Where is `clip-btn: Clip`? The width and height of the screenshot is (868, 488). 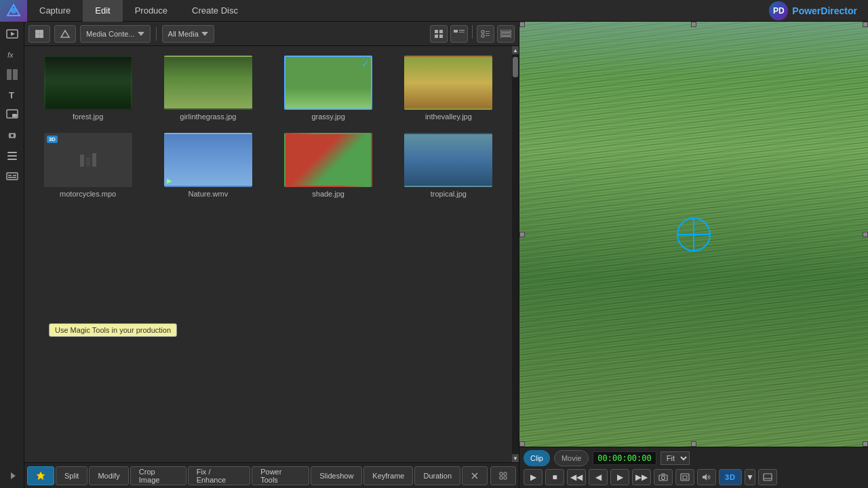
clip-btn: Clip is located at coordinates (537, 458).